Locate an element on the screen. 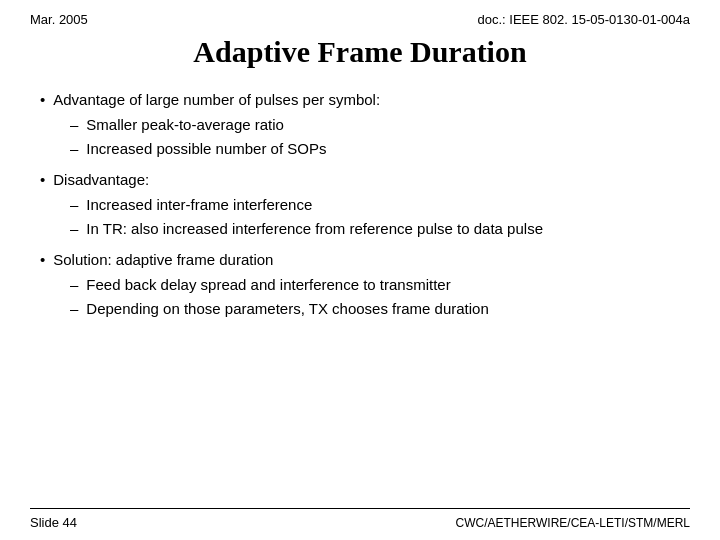 Image resolution: width=720 pixels, height=540 pixels. sub-text-3-1: Feed back delay spread and interference … is located at coordinates (268, 284).